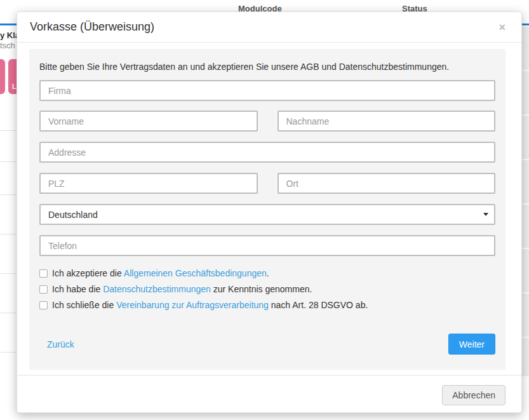  Describe the element at coordinates (262, 289) in the screenshot. I see `label-text: zur Kenntnis genommen.` at that location.